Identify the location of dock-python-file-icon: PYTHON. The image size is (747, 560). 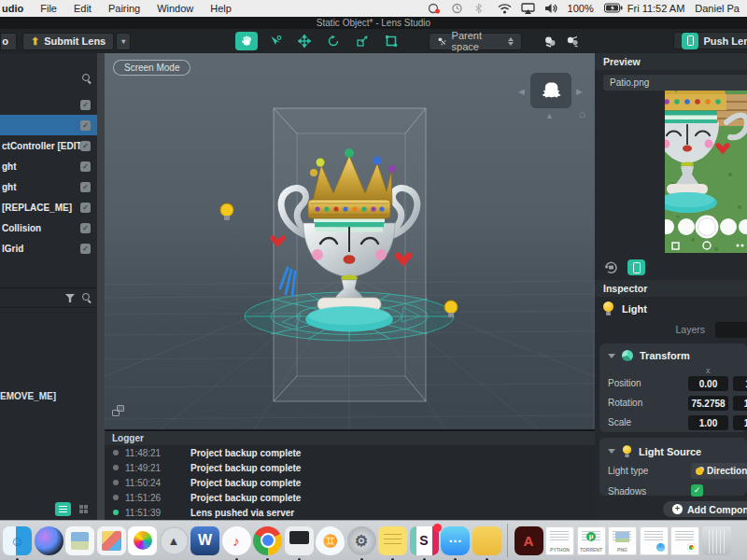
(560, 541).